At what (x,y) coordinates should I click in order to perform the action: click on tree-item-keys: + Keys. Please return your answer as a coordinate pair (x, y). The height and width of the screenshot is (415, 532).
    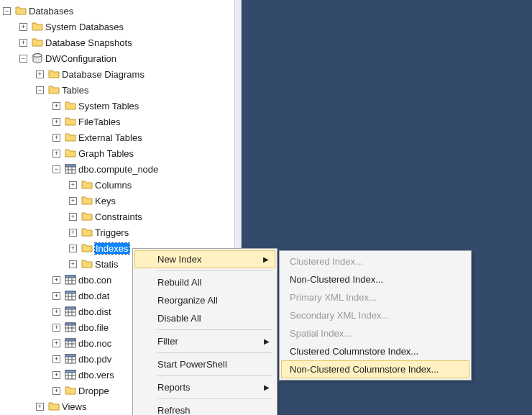
    Looking at the image, I should click on (119, 201).